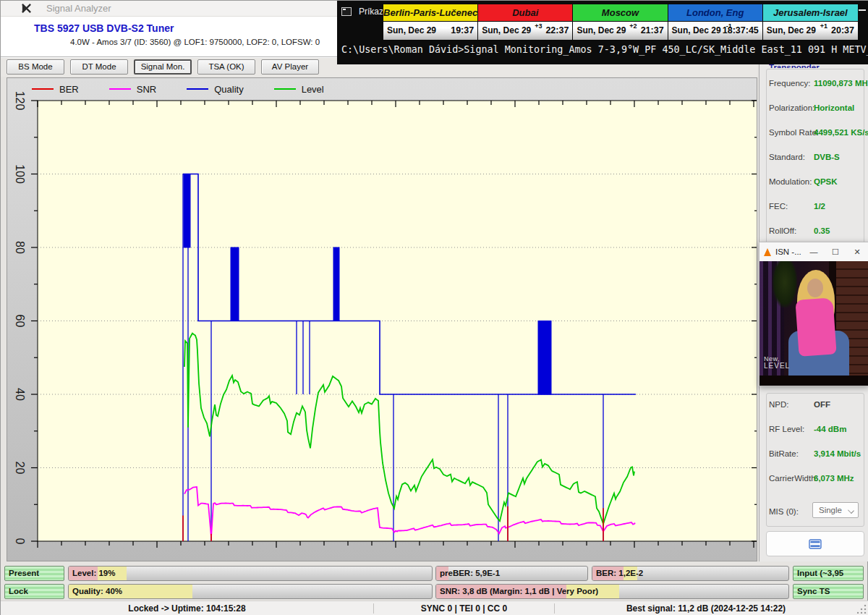 The image size is (868, 615). Describe the element at coordinates (834, 478) in the screenshot. I see `param-value: 6,073 MHz` at that location.